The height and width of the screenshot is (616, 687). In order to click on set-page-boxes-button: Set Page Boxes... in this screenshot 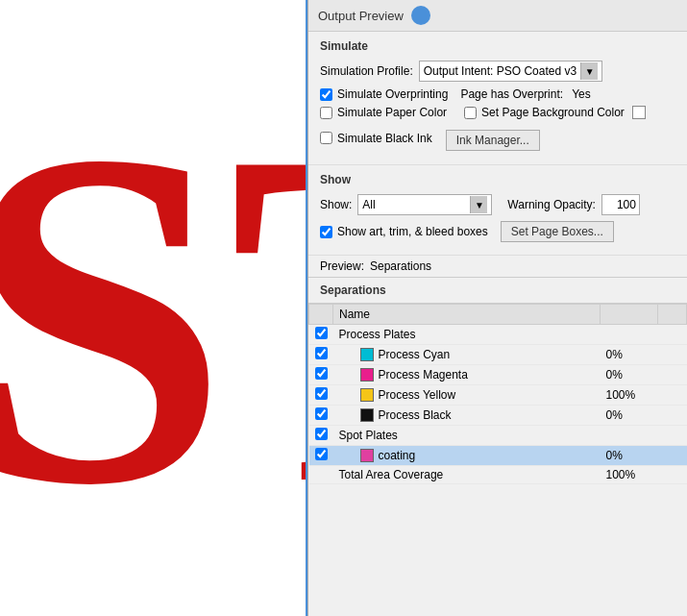, I will do `click(557, 232)`.